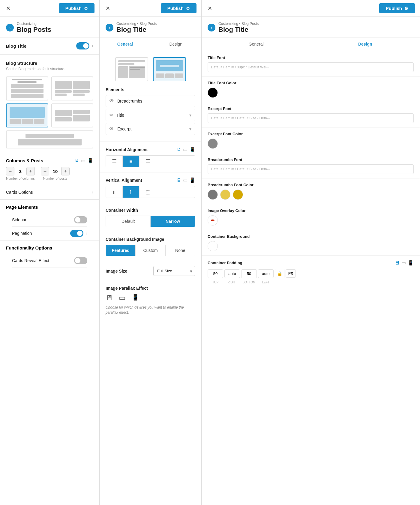 The image size is (420, 505). What do you see at coordinates (249, 273) in the screenshot?
I see `padding-bottom-input` at bounding box center [249, 273].